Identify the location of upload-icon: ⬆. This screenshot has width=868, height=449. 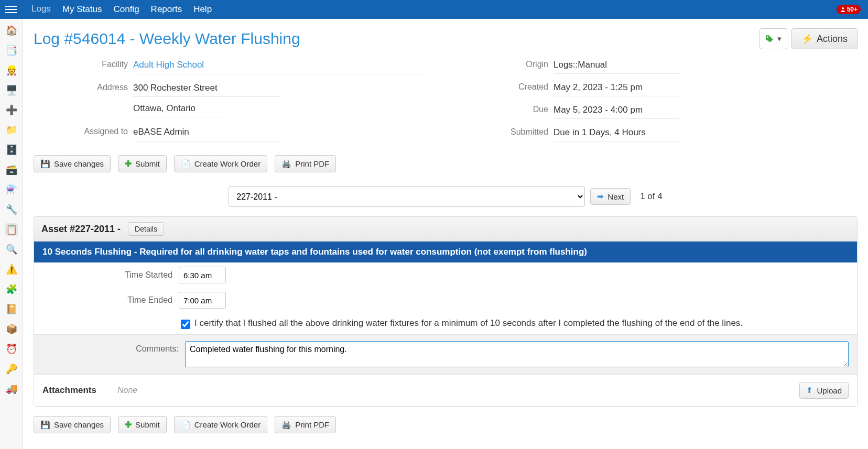
(809, 390).